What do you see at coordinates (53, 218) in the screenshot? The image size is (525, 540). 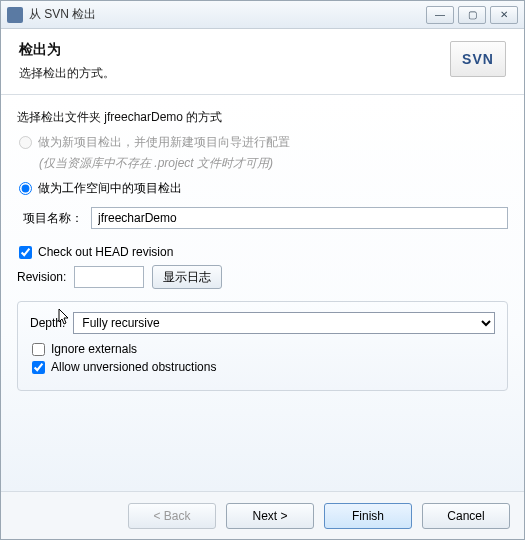 I see `project-name-label: 项目名称：` at bounding box center [53, 218].